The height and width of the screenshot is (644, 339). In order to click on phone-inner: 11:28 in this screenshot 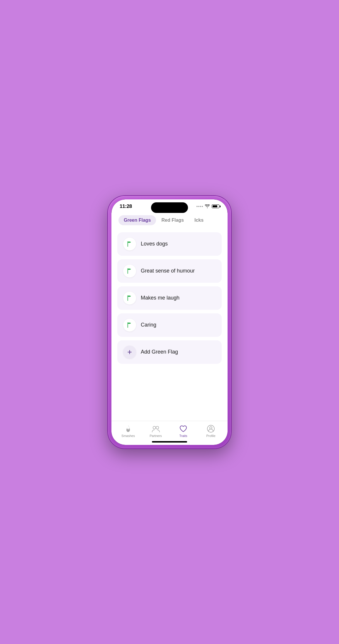, I will do `click(170, 322)`.